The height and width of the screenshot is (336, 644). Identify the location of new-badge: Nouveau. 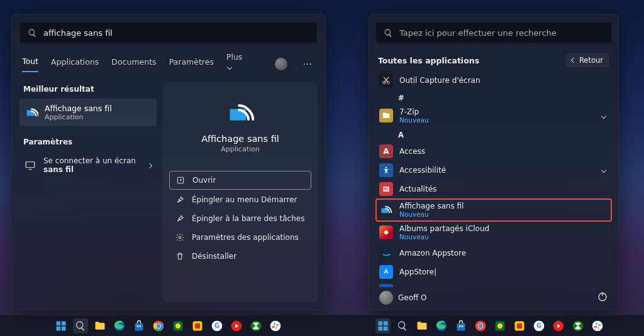
(431, 215).